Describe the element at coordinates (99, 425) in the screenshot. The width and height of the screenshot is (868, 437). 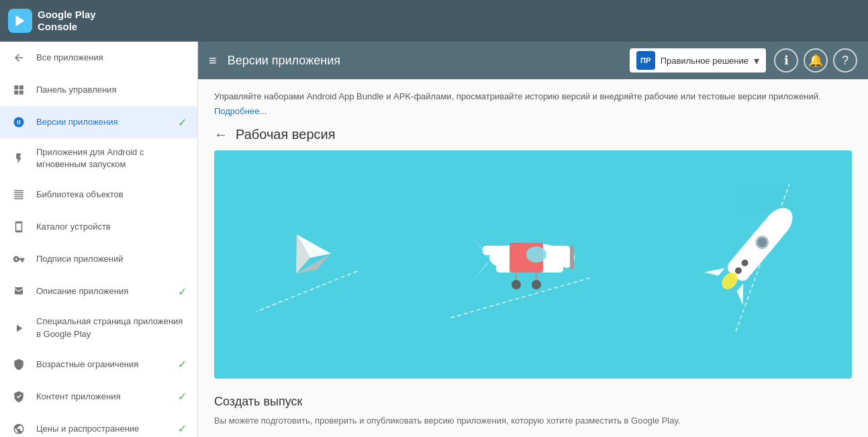
I see `sidebar-item-pricing: Цены и распространение ✓` at that location.